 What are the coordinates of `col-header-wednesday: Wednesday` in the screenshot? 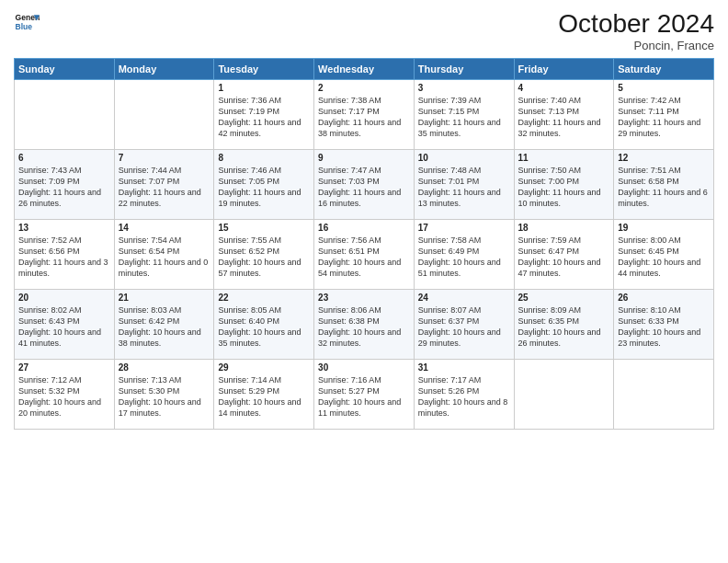 It's located at (364, 70).